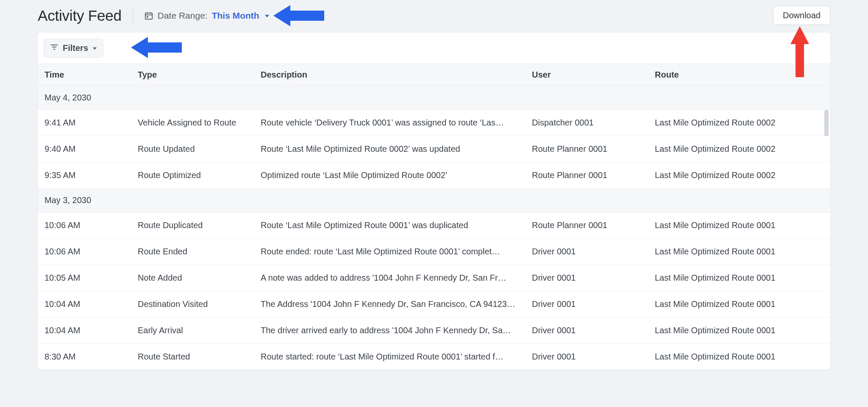 This screenshot has width=868, height=407. What do you see at coordinates (434, 98) in the screenshot?
I see `date-group-label: May 4, 2030` at bounding box center [434, 98].